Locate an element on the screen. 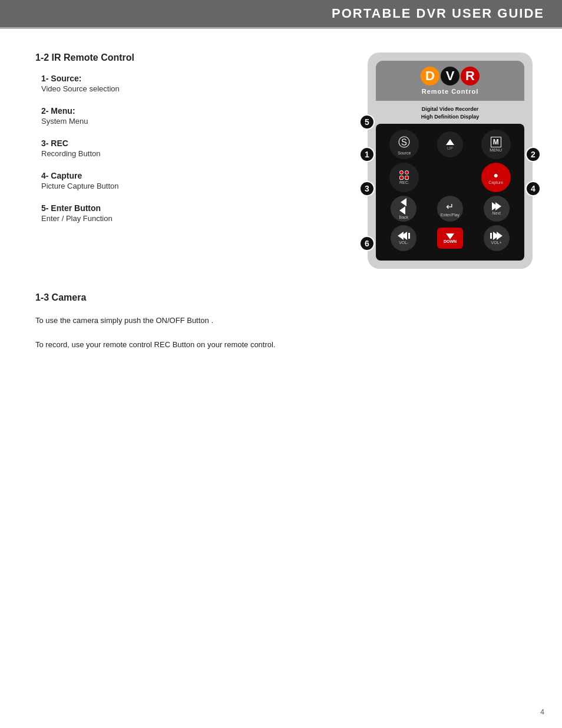 The image size is (562, 728). capture-button: ● Capture is located at coordinates (496, 177).